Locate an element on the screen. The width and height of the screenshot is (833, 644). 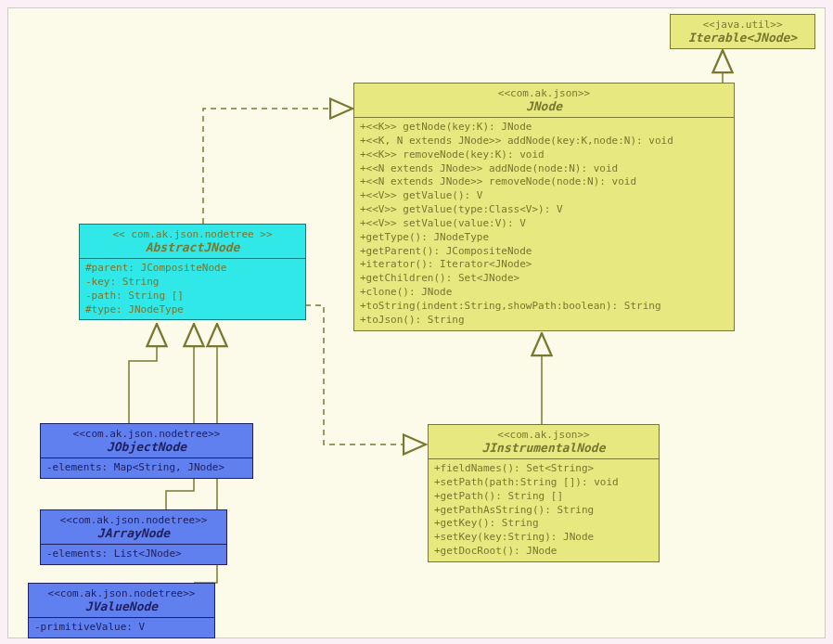
method: +getPathAsString(): String is located at coordinates (544, 510).